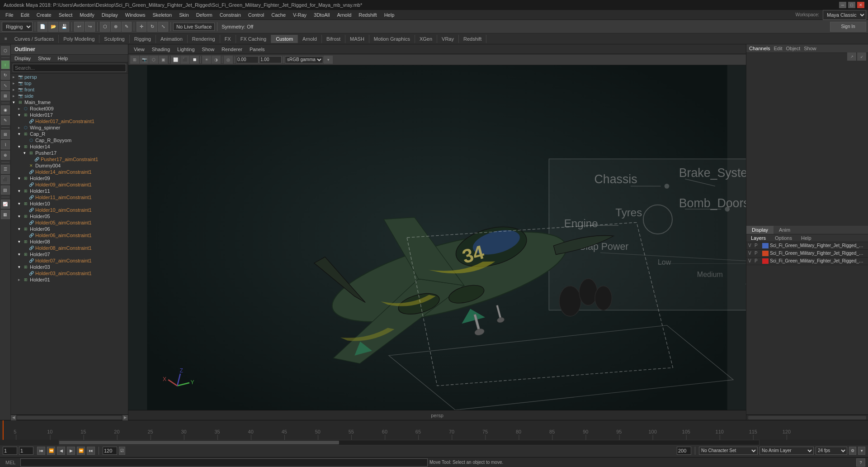 This screenshot has height=467, width=868. What do you see at coordinates (175, 60) in the screenshot?
I see `vp-wireframe-btn: ⬜` at bounding box center [175, 60].